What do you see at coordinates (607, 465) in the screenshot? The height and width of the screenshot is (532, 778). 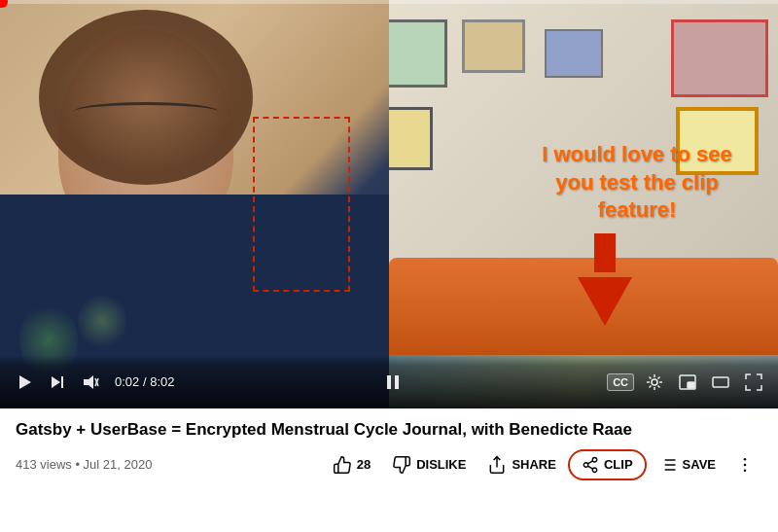 I see `clip-button: CLIP` at bounding box center [607, 465].